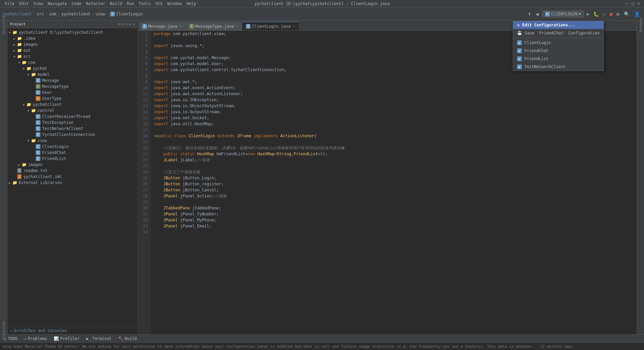  Describe the element at coordinates (145, 14) in the screenshot. I see `breadcrumb-sep6: ›` at that location.